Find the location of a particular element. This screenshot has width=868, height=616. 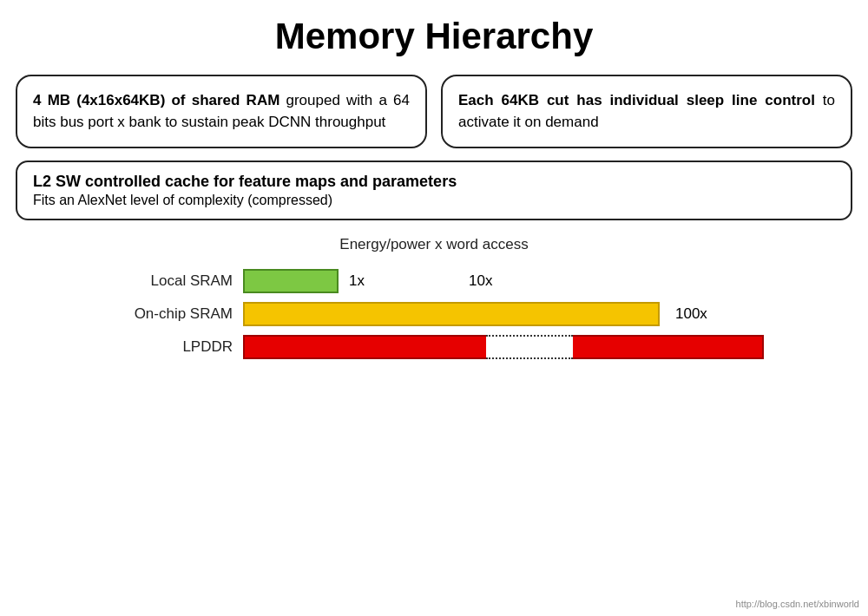

row-label-local-sram: Local SRAM is located at coordinates (174, 281).